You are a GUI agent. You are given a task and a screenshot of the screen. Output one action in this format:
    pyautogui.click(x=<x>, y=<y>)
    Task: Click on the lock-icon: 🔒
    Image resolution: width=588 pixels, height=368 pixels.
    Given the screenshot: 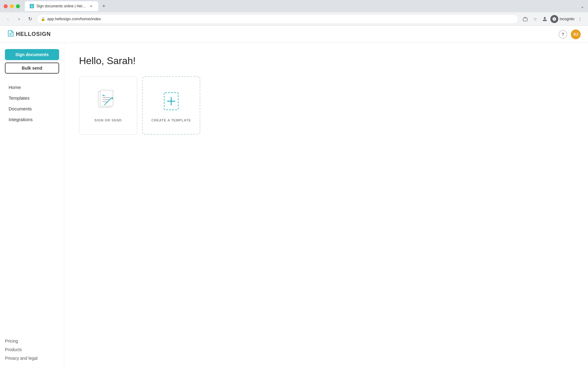 What is the action you would take?
    pyautogui.click(x=43, y=19)
    